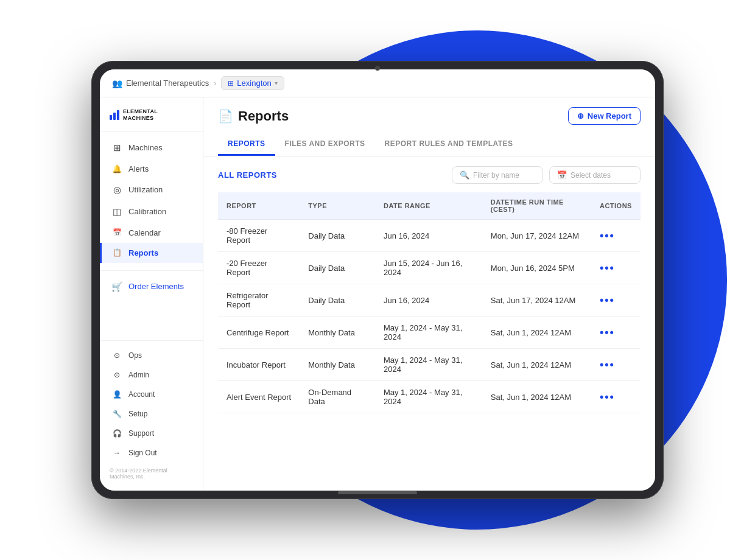 The image size is (755, 560). What do you see at coordinates (117, 233) in the screenshot?
I see `calendar-icon: 📅` at bounding box center [117, 233].